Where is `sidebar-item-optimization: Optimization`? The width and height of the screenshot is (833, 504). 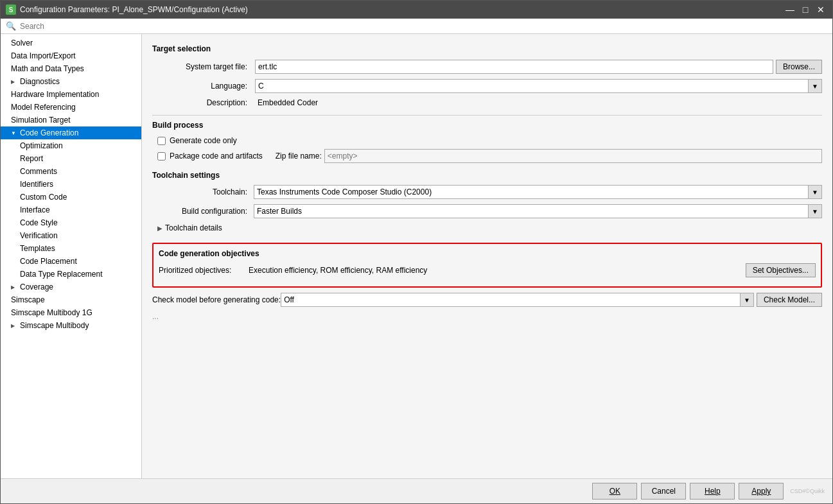
sidebar-item-optimization: Optimization is located at coordinates (71, 146).